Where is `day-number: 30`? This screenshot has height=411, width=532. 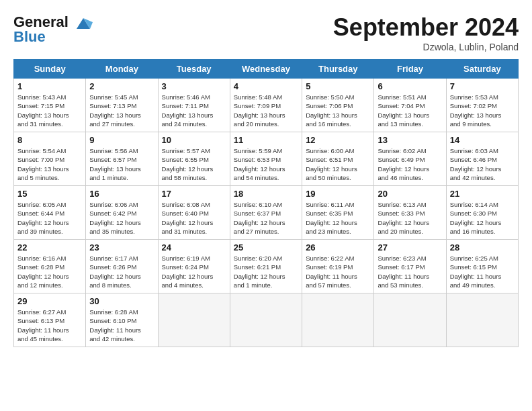
day-number: 30 is located at coordinates (122, 301).